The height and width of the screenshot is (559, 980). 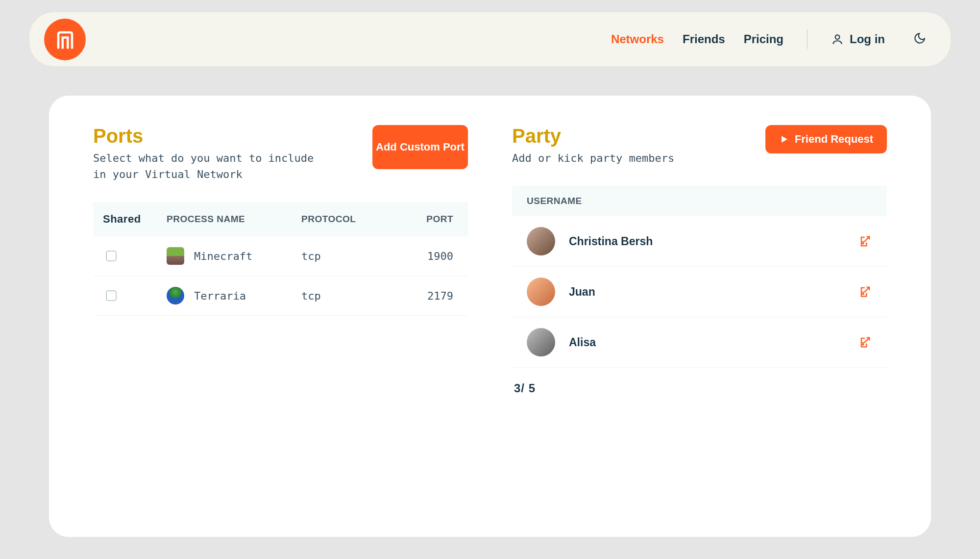 I want to click on party-title: Party, so click(x=593, y=136).